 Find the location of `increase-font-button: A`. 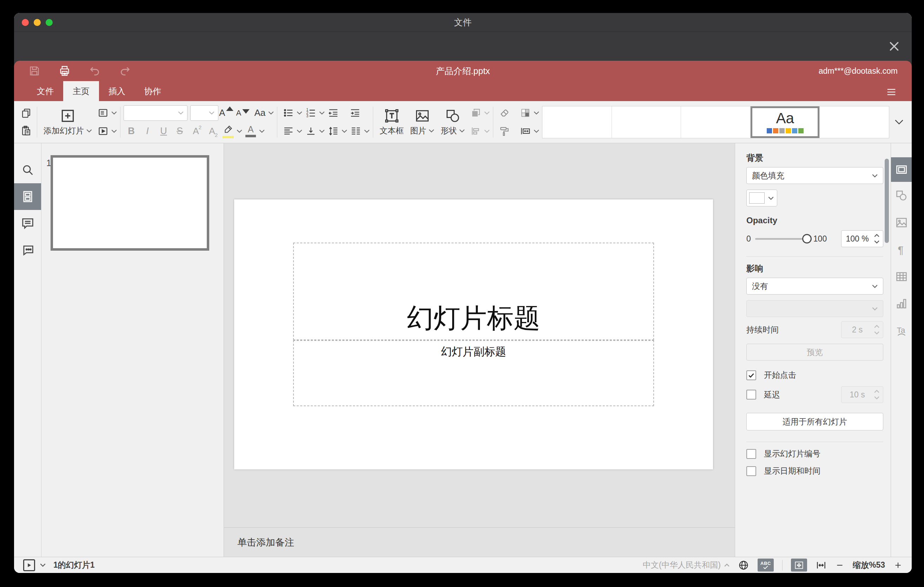

increase-font-button: A is located at coordinates (227, 113).